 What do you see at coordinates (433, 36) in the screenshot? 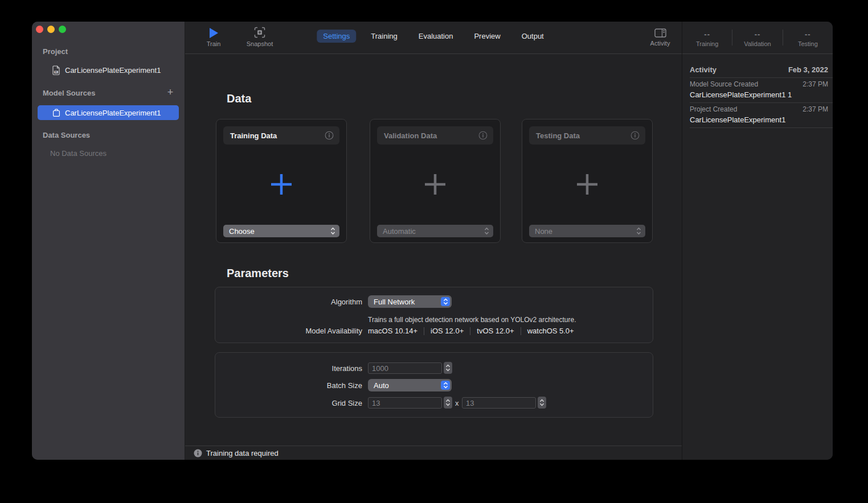
I see `view-tabs: Settings Training Evaluation Preview Out…` at bounding box center [433, 36].